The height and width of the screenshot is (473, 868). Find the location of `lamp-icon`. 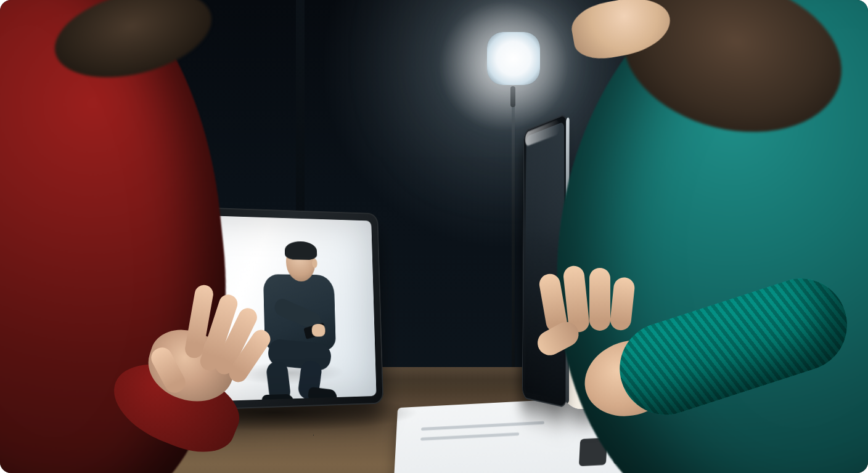

lamp-icon is located at coordinates (514, 59).